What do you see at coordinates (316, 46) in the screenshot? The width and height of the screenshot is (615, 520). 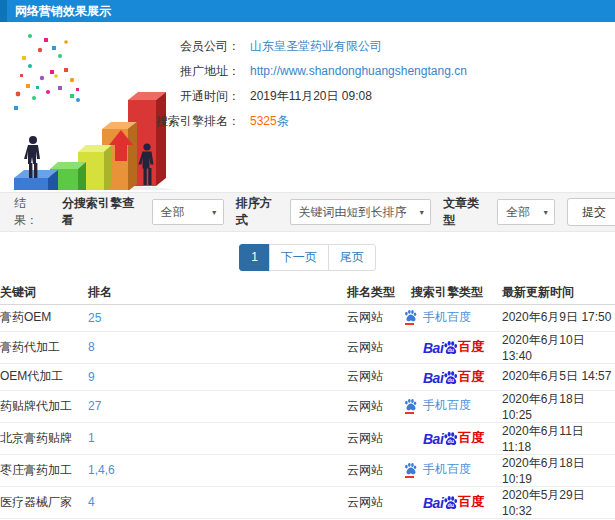 I see `member-company-link: 山东皇圣堂药业有限公司` at bounding box center [316, 46].